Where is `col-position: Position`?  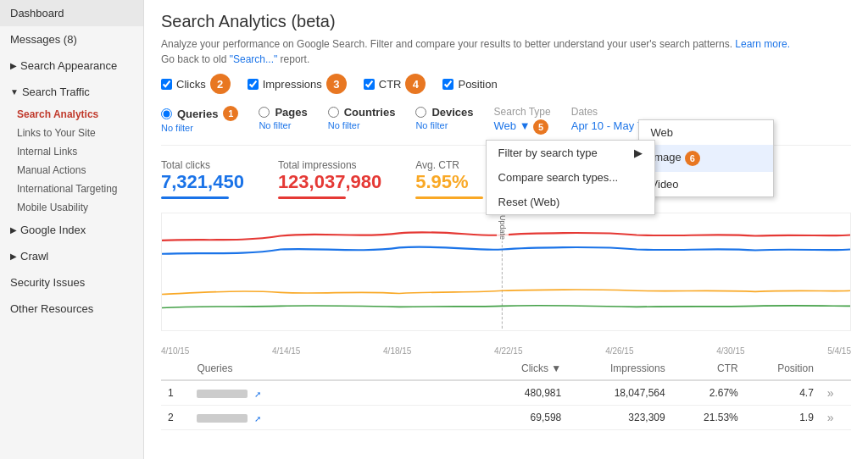
col-position: Position is located at coordinates (783, 369).